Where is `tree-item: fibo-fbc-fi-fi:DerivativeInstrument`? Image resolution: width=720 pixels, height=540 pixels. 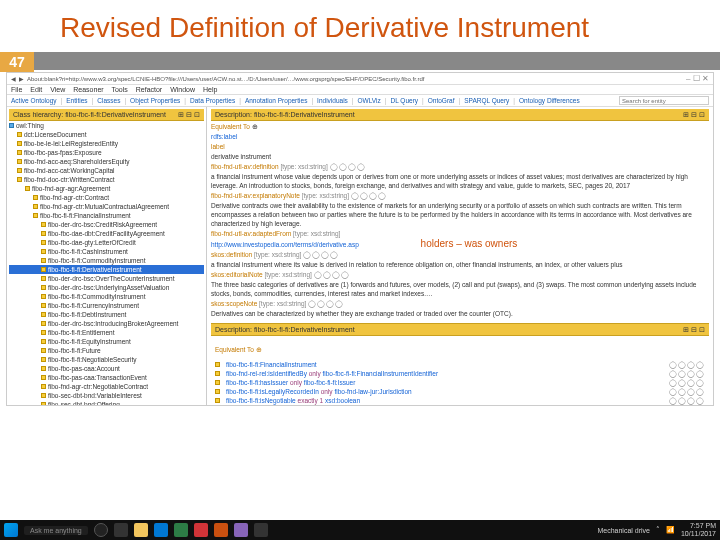 tree-item: fibo-fbc-fi-fi:DerivativeInstrument is located at coordinates (106, 270).